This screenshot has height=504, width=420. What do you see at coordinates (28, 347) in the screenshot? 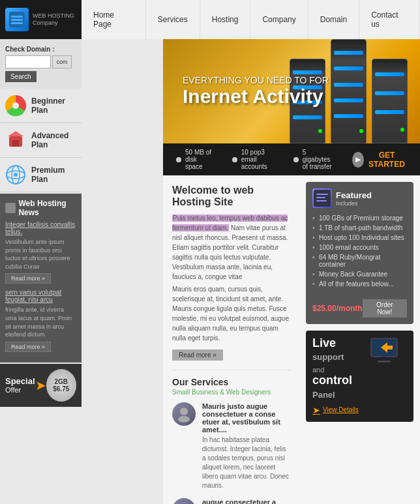
I see `news-read-more-2: Read more »` at bounding box center [28, 347].